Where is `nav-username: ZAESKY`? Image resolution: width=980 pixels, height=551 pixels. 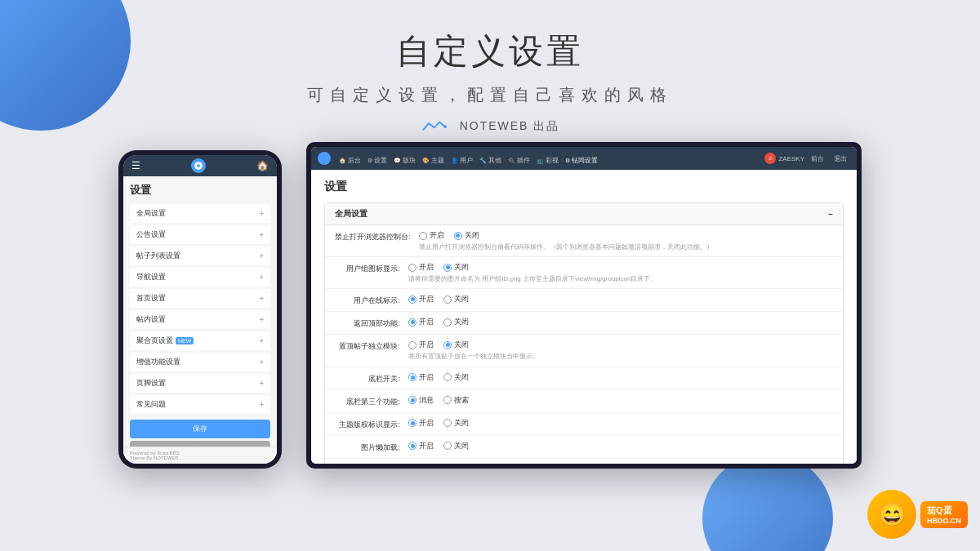 nav-username: ZAESKY is located at coordinates (791, 158).